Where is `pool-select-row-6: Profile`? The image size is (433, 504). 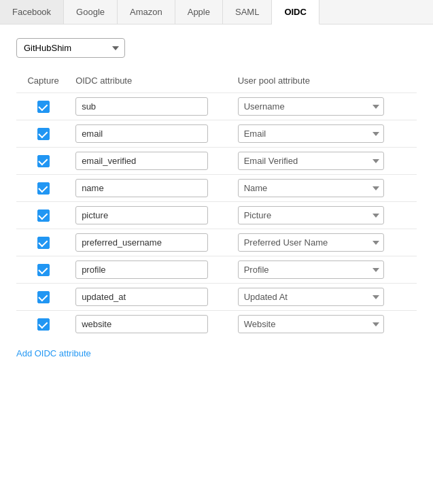
pool-select-row-6: Profile is located at coordinates (311, 269).